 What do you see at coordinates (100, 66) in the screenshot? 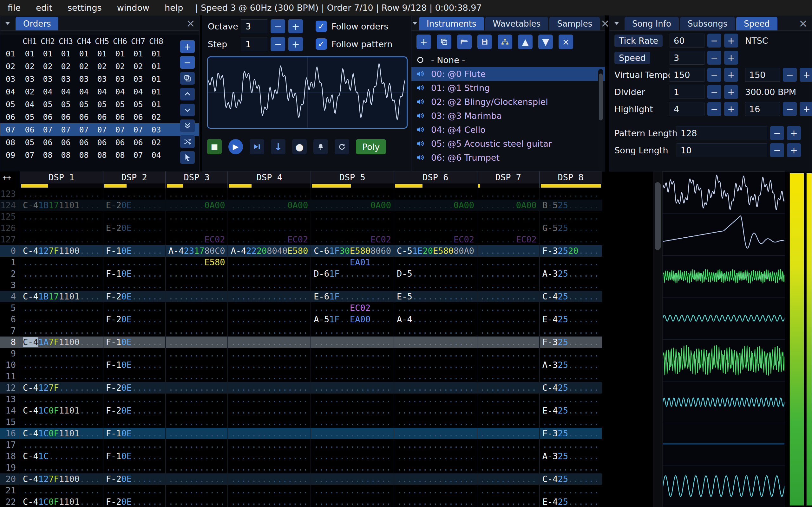
I see `order-row: 020202020202020201` at bounding box center [100, 66].